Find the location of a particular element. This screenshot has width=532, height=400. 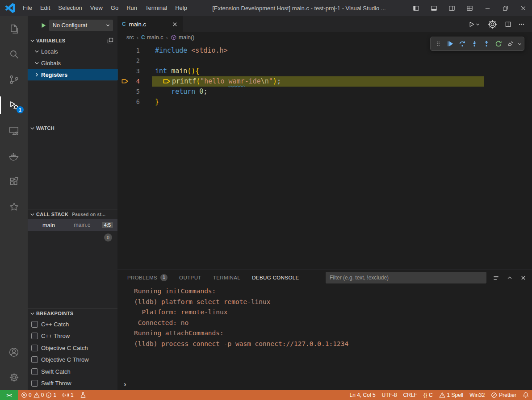

watch-section-header: WATCH is located at coordinates (72, 128).